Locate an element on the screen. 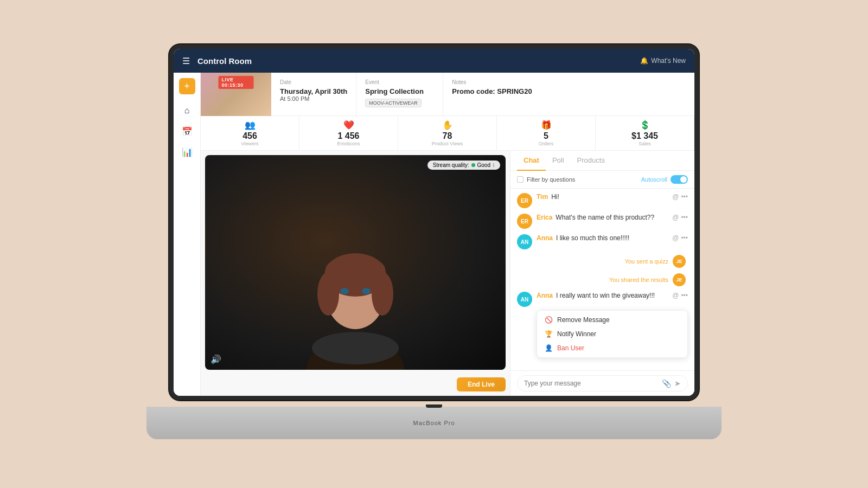  stream-quality-label: Stream quality: is located at coordinates (451, 165).